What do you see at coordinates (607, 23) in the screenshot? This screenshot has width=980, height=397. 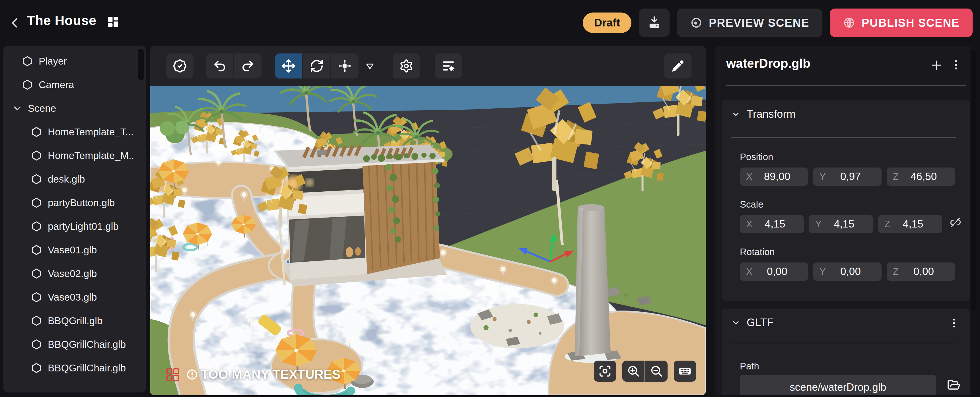 I see `status-badge: Draft` at bounding box center [607, 23].